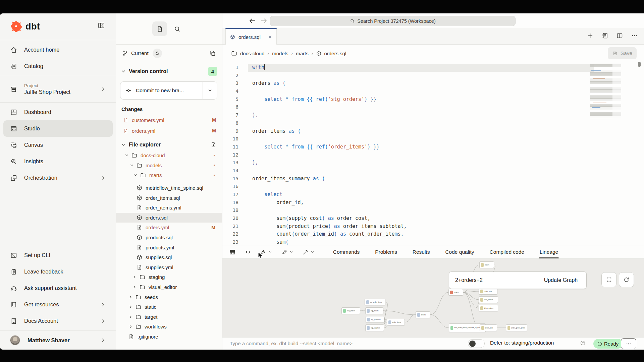 The width and height of the screenshot is (644, 362). What do you see at coordinates (433, 163) in the screenshot?
I see `code-line: 13),` at bounding box center [433, 163].